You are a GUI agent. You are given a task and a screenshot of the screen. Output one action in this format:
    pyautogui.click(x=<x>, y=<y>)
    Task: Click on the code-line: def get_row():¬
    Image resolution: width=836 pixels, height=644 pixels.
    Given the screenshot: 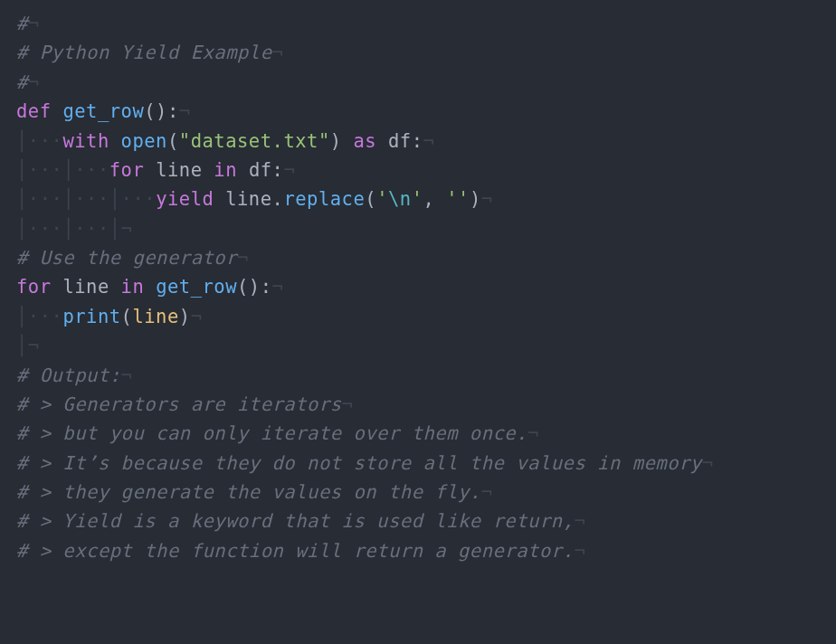 What is the action you would take?
    pyautogui.click(x=103, y=111)
    